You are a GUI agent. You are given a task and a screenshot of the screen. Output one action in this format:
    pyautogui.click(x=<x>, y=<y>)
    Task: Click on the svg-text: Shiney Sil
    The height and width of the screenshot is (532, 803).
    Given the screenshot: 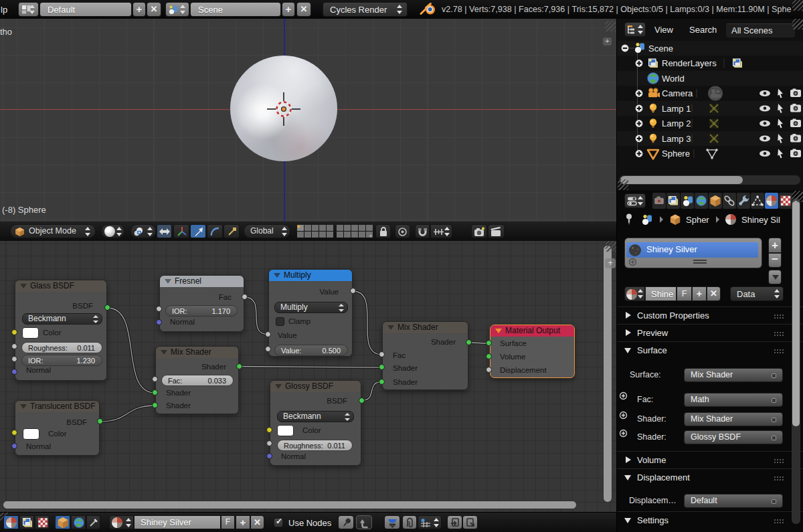 What is the action you would take?
    pyautogui.click(x=761, y=219)
    